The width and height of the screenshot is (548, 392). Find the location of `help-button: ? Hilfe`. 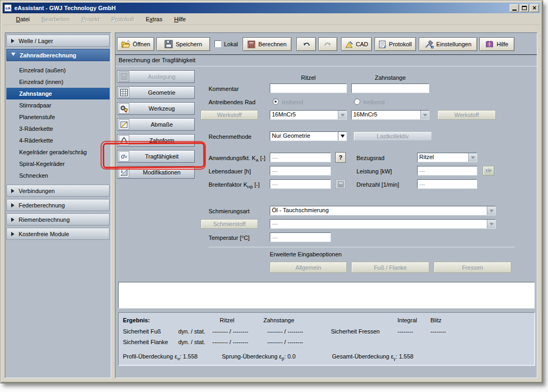

help-button: ? Hilfe is located at coordinates (497, 44).